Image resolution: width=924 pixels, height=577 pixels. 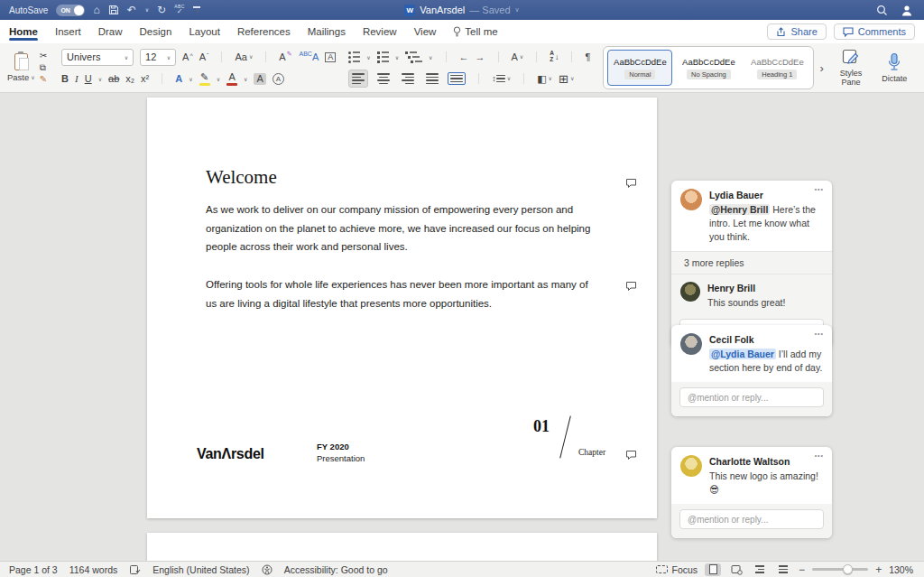 What do you see at coordinates (33, 570) in the screenshot?
I see `page-indicator: Page 1 of 3` at bounding box center [33, 570].